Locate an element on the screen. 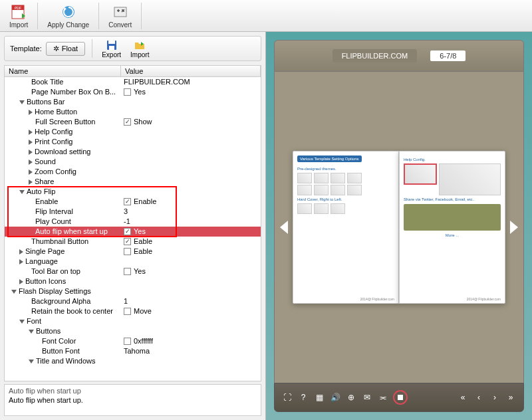  color-swatch is located at coordinates (128, 342).